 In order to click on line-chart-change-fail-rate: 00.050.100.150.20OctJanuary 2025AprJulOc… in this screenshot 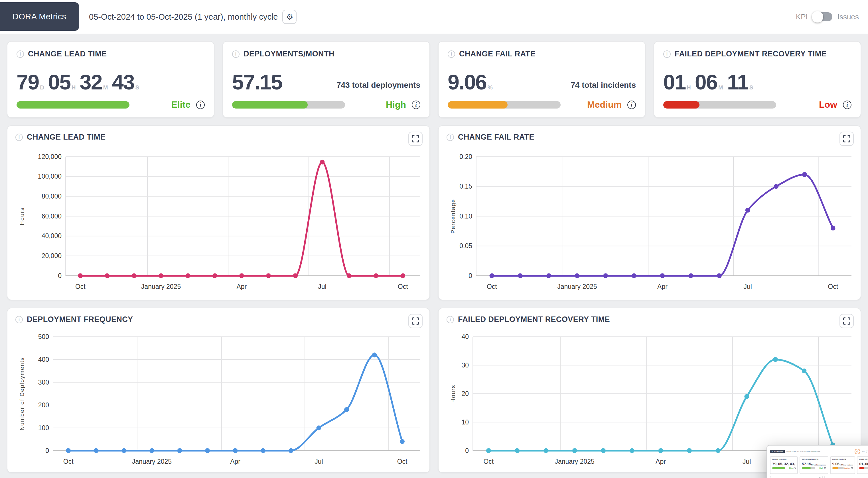, I will do `click(650, 223)`.